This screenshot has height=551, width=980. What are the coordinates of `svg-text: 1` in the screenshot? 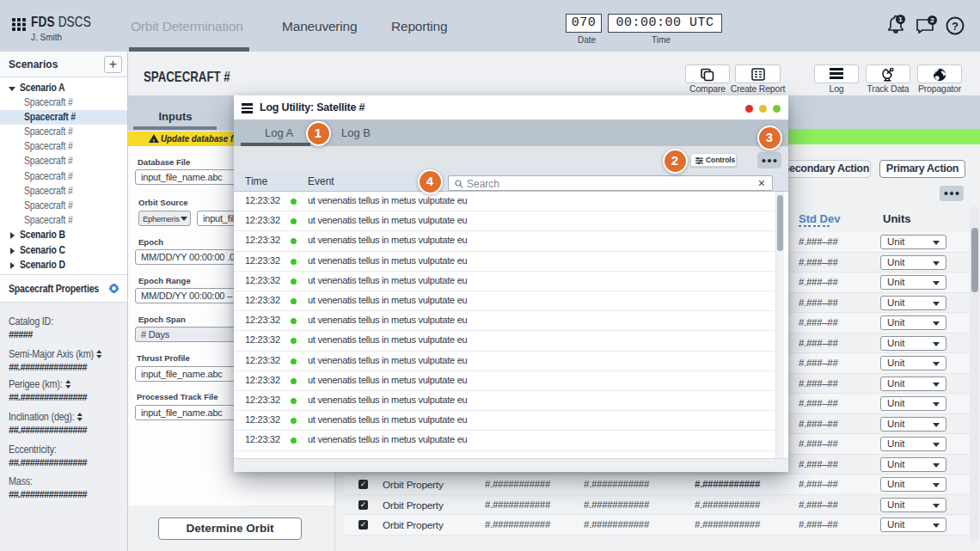 It's located at (901, 19).